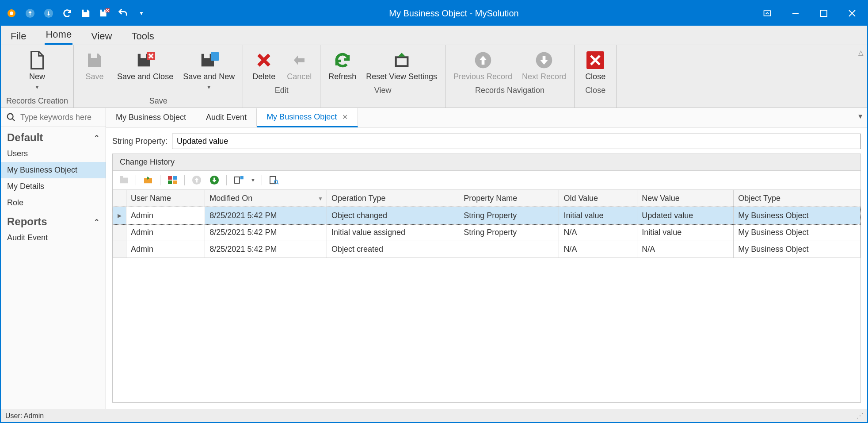 The width and height of the screenshot is (868, 423). I want to click on save-button-label: Save, so click(95, 77).